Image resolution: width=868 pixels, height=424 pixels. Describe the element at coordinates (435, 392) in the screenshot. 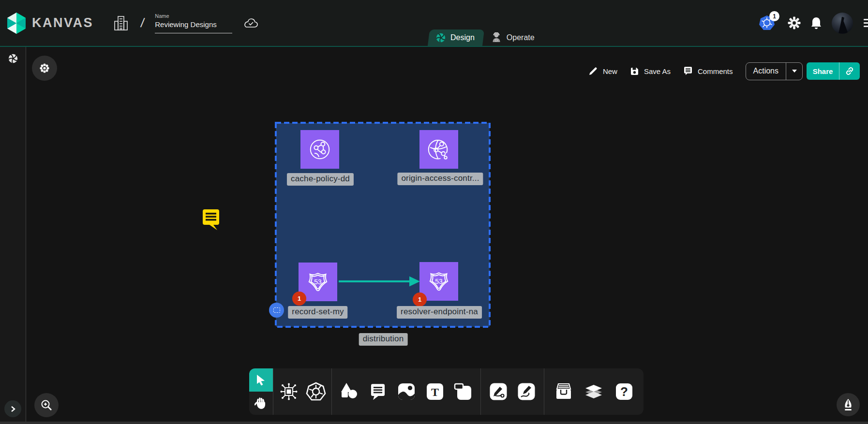

I see `tool-text: T` at that location.